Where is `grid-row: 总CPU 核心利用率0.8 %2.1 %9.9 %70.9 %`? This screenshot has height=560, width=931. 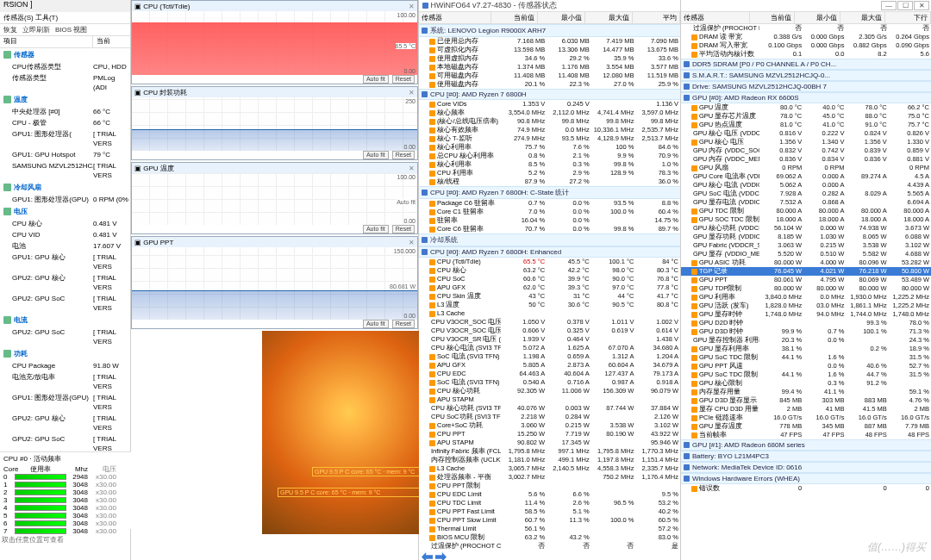 grid-row: 总CPU 核心利用率0.8 %2.1 %9.9 %70.9 % is located at coordinates (550, 156).